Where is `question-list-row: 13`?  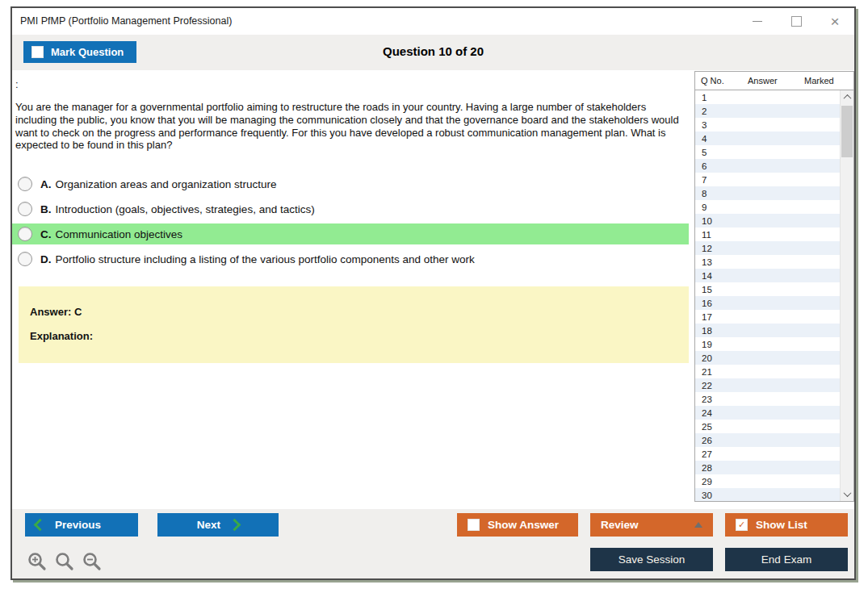
question-list-row: 13 is located at coordinates (774, 261).